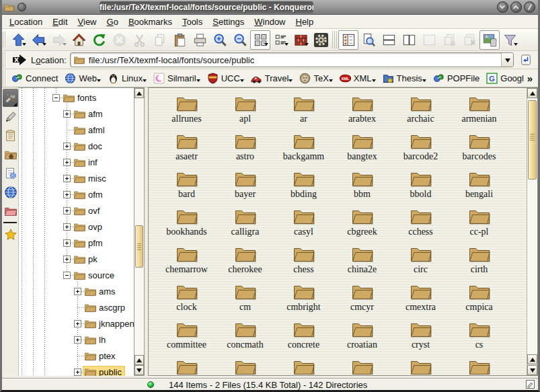  I want to click on copy-button, so click(159, 40).